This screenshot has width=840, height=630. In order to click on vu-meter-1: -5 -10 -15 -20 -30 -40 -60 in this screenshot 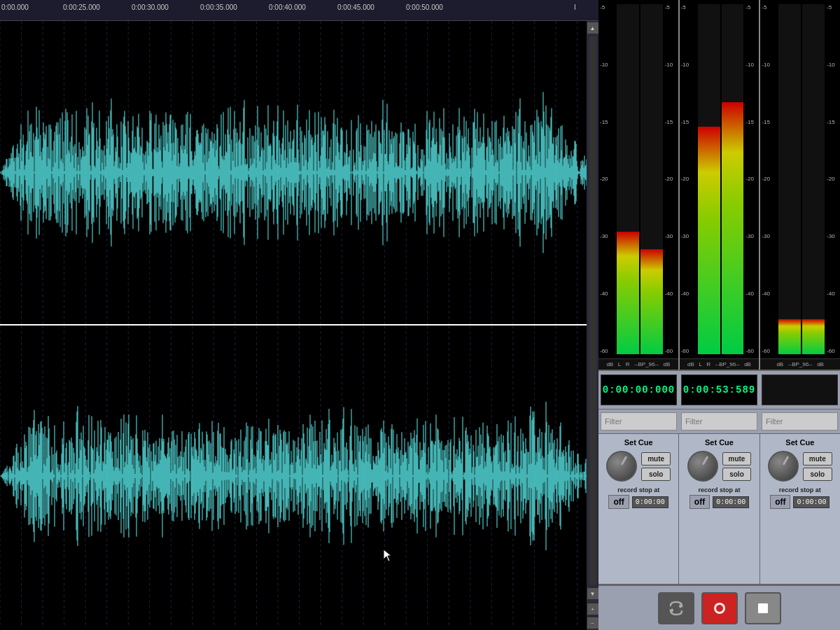, I will do `click(639, 185)`.